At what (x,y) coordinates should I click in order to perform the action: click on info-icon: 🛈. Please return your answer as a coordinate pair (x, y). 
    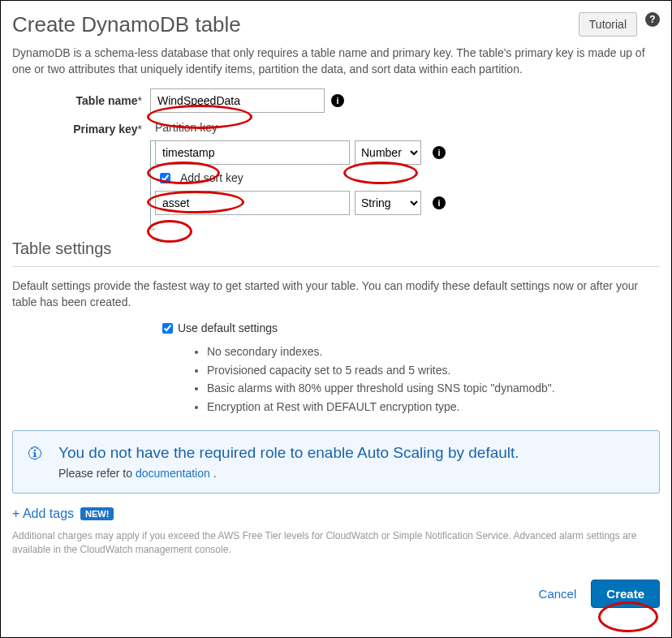
    Looking at the image, I should click on (35, 462).